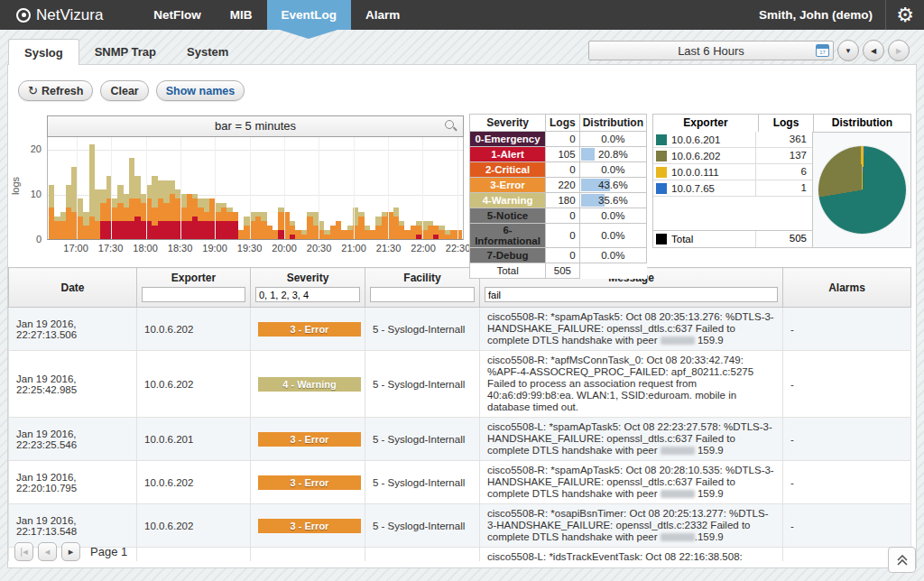 The image size is (924, 581). What do you see at coordinates (460, 384) in the screenshot?
I see `log-row: Jan 19 2016, 22:25:42.985 10.0.6.202 4 -…` at bounding box center [460, 384].